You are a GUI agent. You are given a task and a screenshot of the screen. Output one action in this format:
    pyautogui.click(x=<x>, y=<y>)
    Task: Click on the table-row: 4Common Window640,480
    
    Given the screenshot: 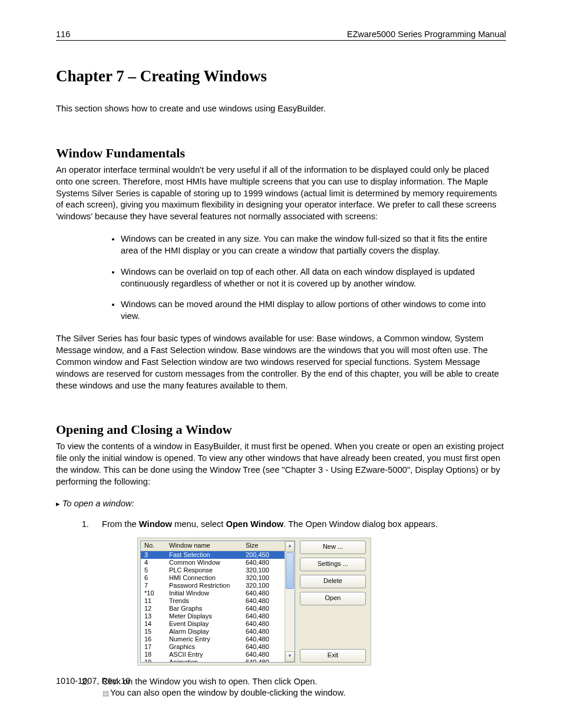 What is the action you would take?
    pyautogui.click(x=213, y=562)
    